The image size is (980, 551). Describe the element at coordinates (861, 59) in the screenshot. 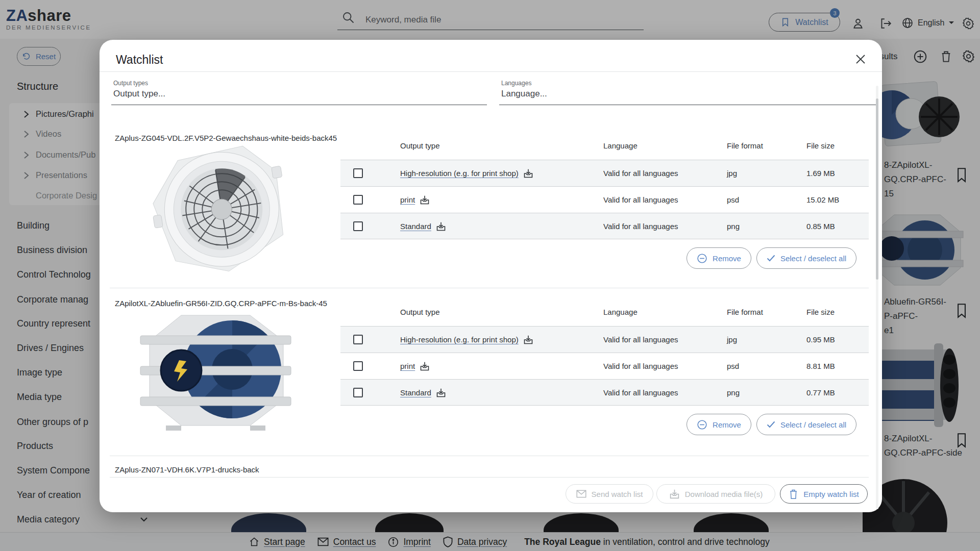

I see `close-icon` at that location.